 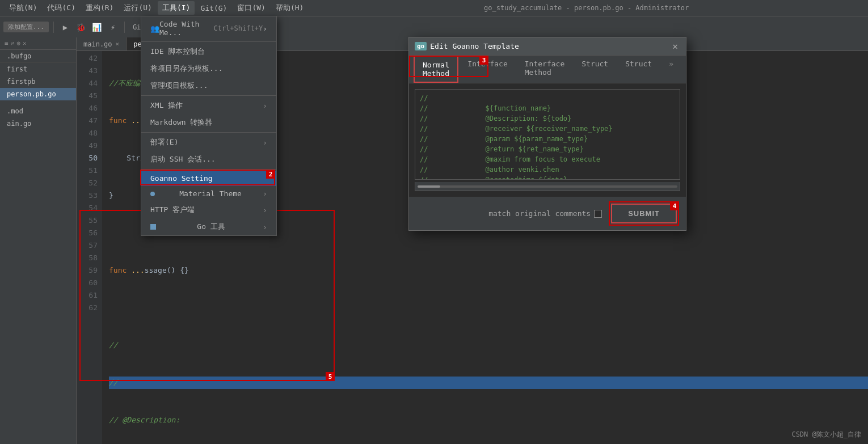 What do you see at coordinates (547, 134) in the screenshot?
I see `modal-dialog: go Edit Goanno Template ✕ Normal Method …` at bounding box center [547, 134].